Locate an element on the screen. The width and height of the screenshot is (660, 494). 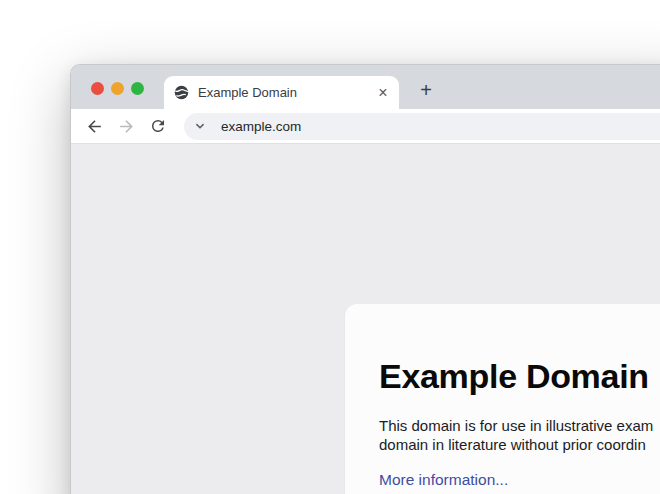
close-window-button is located at coordinates (98, 88).